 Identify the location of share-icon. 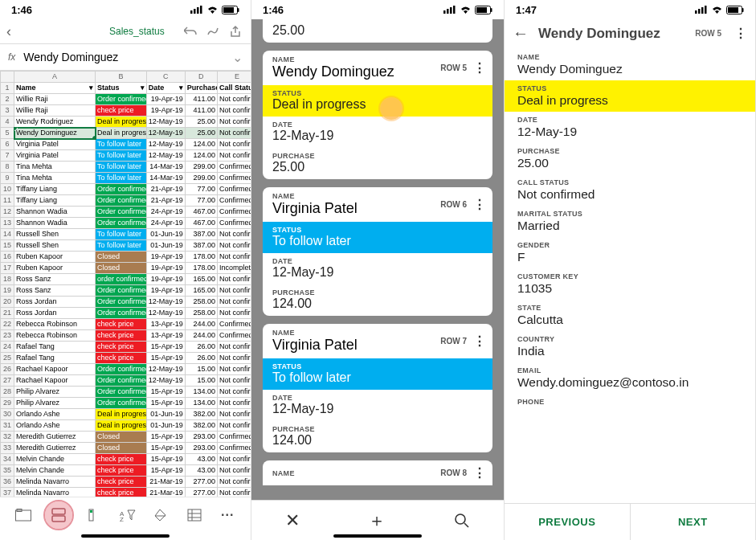
(235, 31).